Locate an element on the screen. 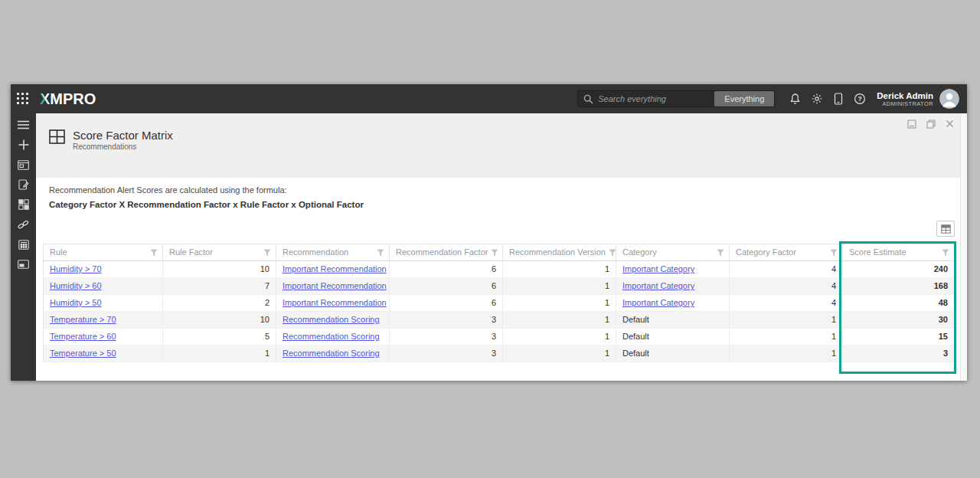 Image resolution: width=980 pixels, height=478 pixels. link-icon is located at coordinates (23, 224).